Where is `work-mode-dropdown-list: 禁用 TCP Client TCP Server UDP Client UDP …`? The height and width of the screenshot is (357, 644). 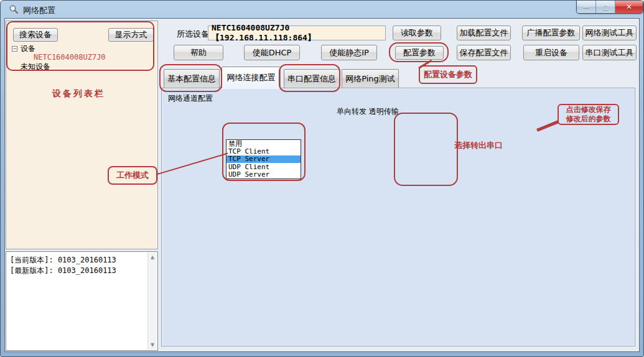
work-mode-dropdown-list: 禁用 TCP Client TCP Server UDP Client UDP … is located at coordinates (264, 159).